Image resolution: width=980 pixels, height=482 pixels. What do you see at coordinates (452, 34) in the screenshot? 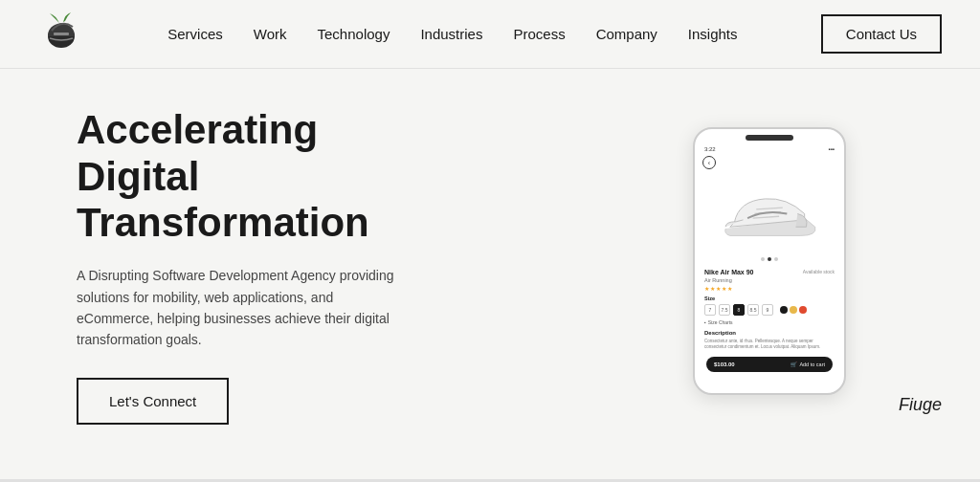
I see `nav-industries: Industries` at bounding box center [452, 34].